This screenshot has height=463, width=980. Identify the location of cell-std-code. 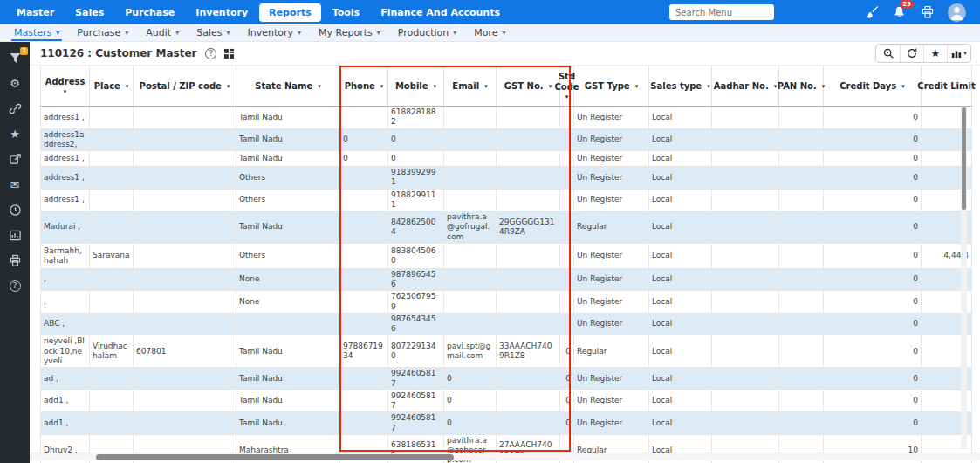
(567, 255).